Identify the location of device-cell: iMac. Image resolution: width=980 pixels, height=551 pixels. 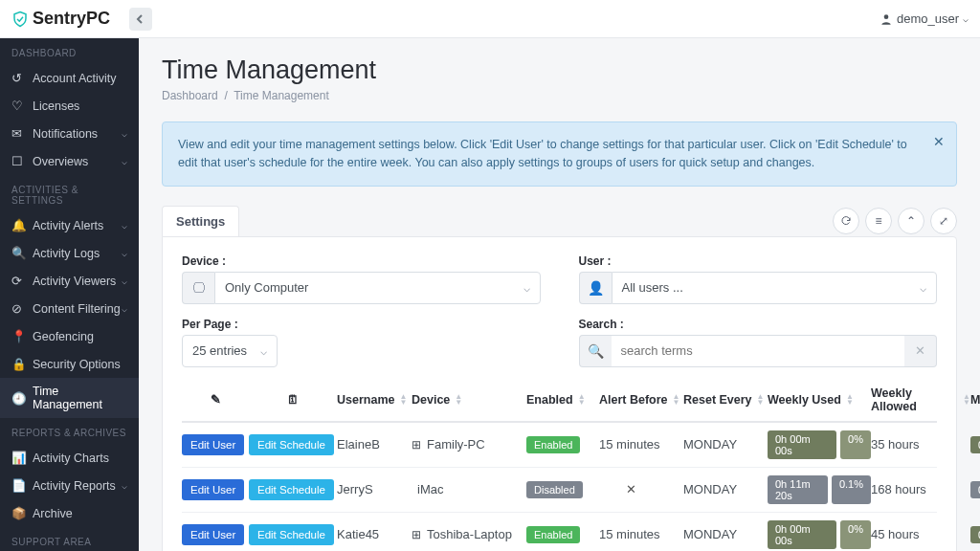
(469, 490).